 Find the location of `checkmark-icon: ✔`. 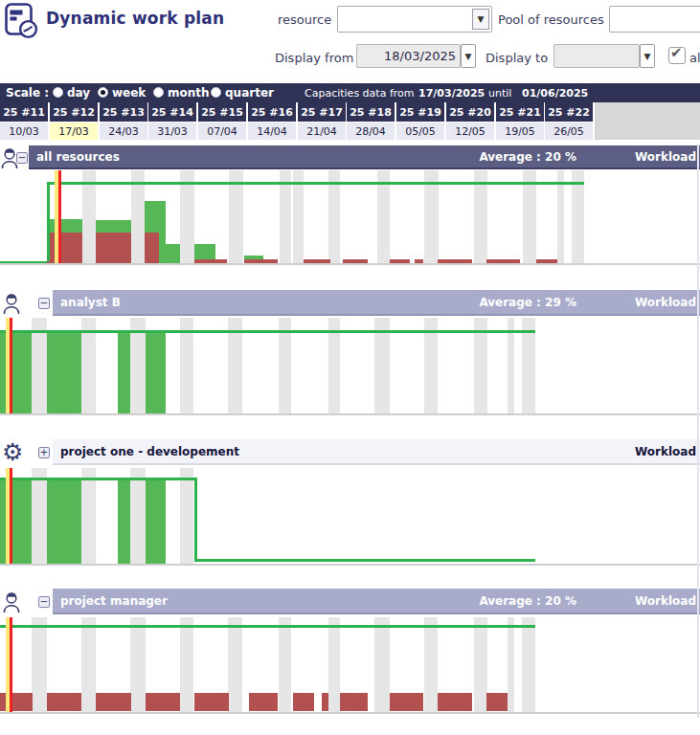

checkmark-icon: ✔ is located at coordinates (676, 53).